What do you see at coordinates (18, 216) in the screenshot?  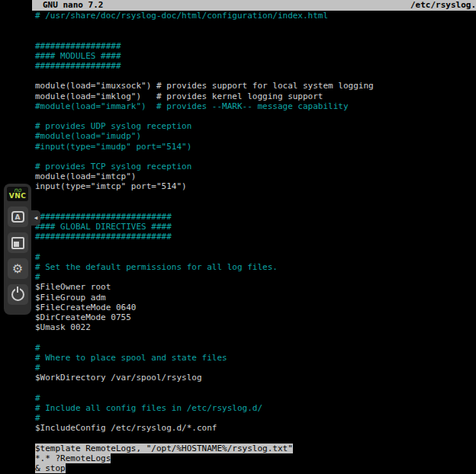 I see `clipboard-icon: A` at bounding box center [18, 216].